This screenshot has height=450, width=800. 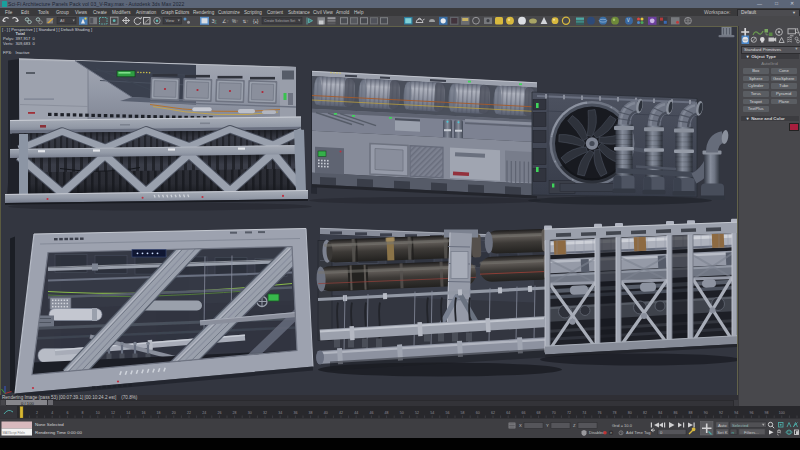 What do you see at coordinates (767, 413) in the screenshot?
I see `svg-text: 98` at bounding box center [767, 413].